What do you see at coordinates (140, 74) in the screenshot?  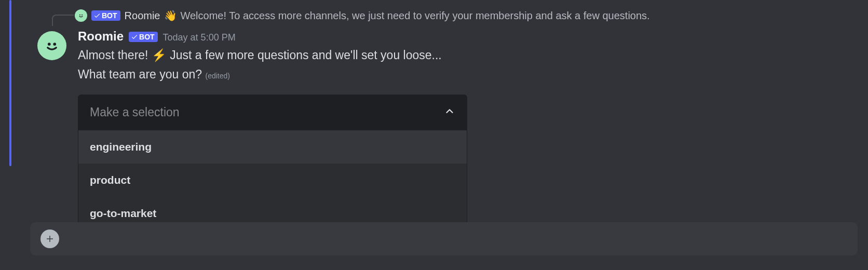 I see `message-line2: What team are you on?` at bounding box center [140, 74].